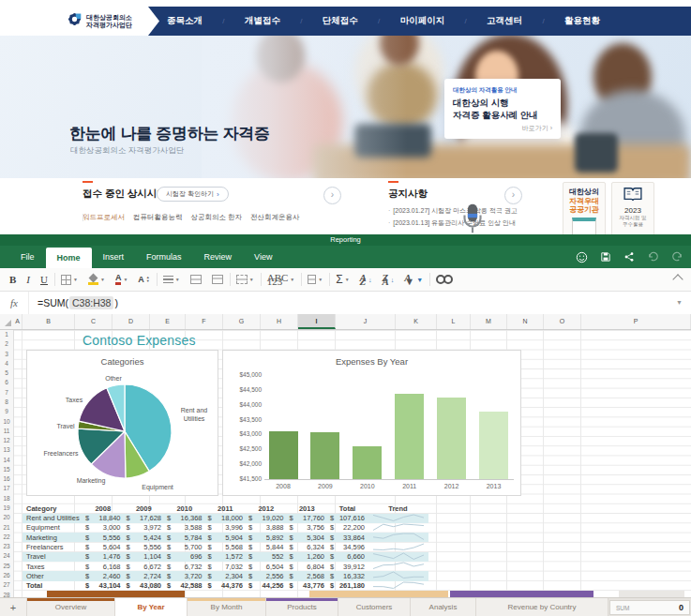  I want to click on column-header-H: H, so click(279, 322).